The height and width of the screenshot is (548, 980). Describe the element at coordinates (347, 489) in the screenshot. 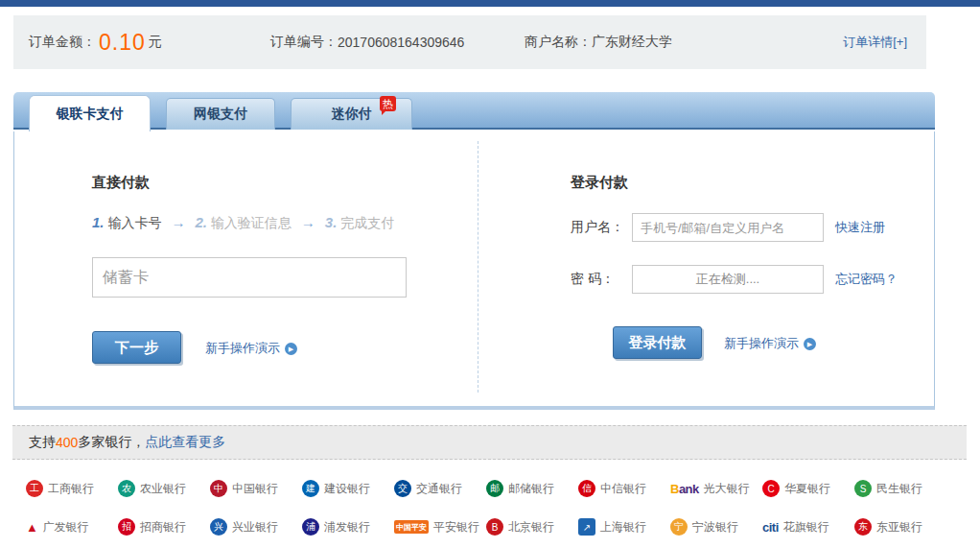

I see `bank-label: 建设银行` at that location.